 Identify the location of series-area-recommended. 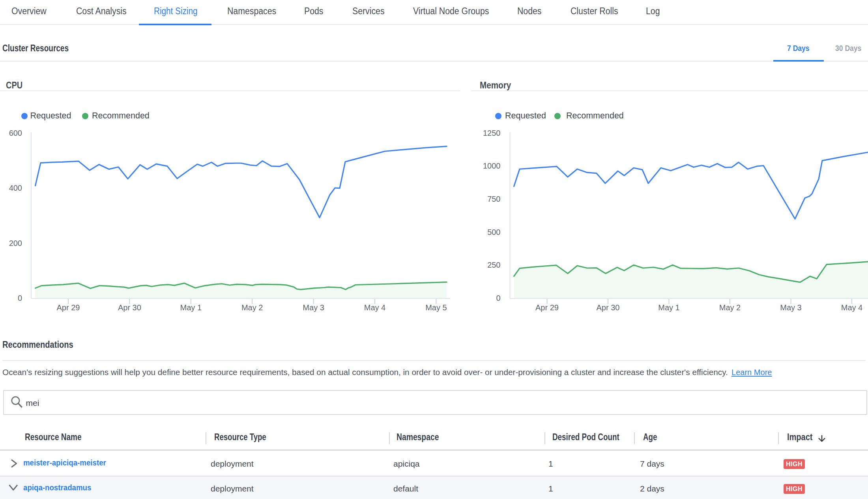
(691, 280).